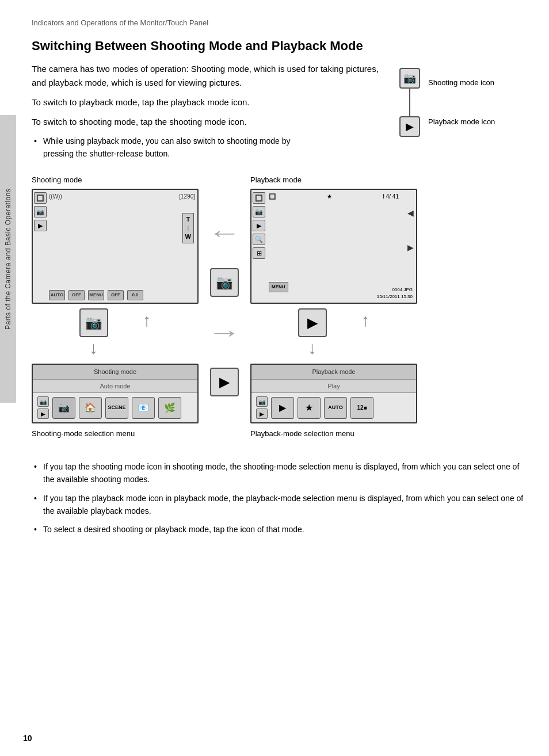 The height and width of the screenshot is (756, 549). I want to click on pb-datetime: 15/11/2011 15:30, so click(395, 297).